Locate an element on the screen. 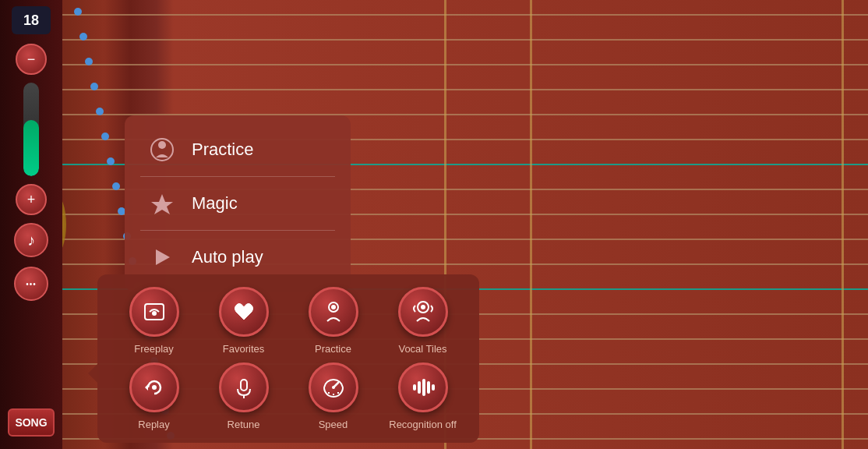 This screenshot has height=449, width=868. favorites-control: Favorites is located at coordinates (243, 321).